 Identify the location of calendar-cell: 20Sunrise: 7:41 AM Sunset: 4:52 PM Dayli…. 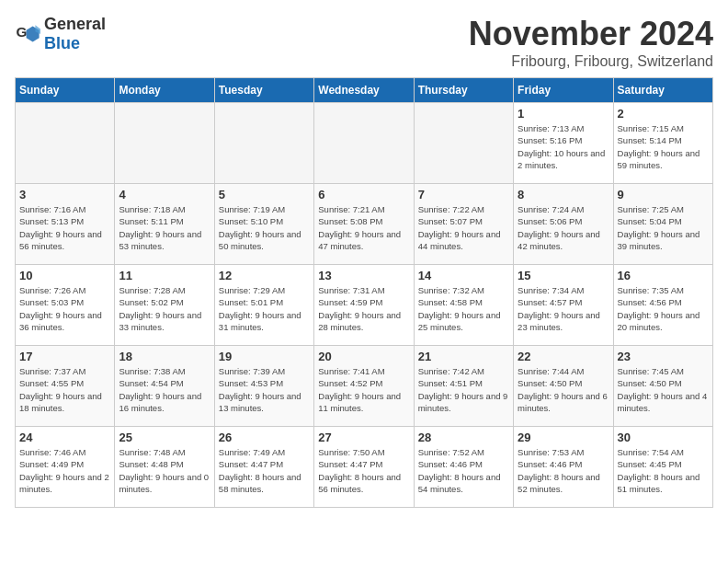
(364, 386).